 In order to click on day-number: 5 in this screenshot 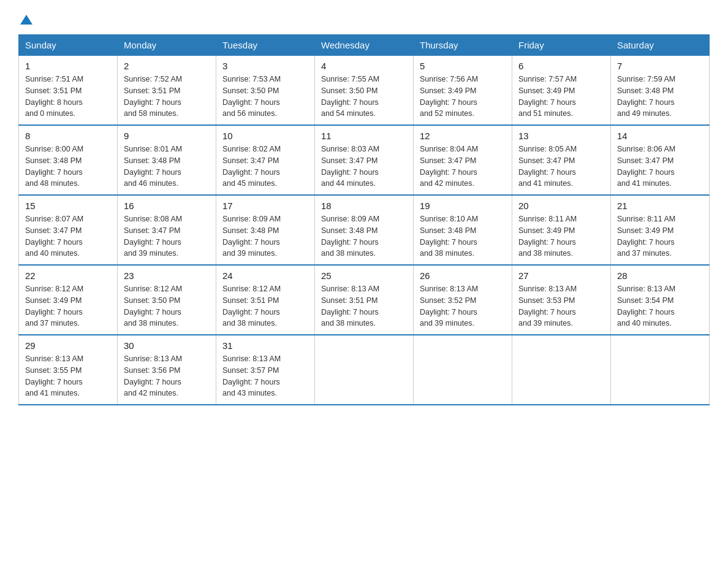, I will do `click(463, 66)`.